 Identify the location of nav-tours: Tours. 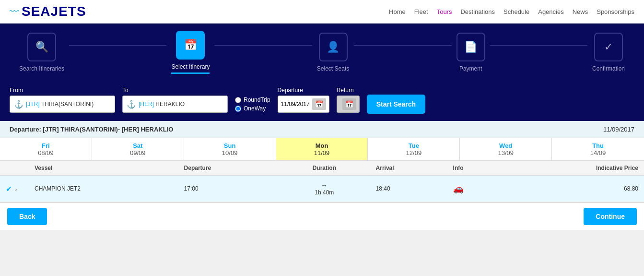
(445, 12).